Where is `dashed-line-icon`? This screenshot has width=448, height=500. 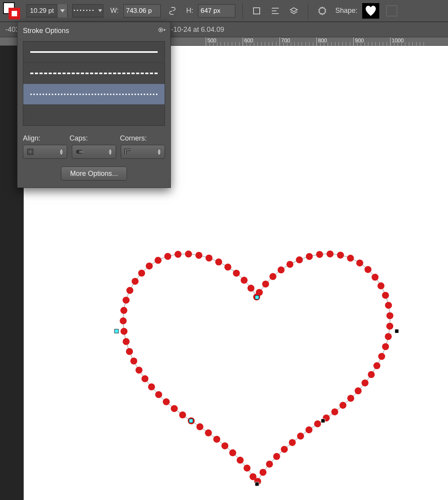 dashed-line-icon is located at coordinates (94, 73).